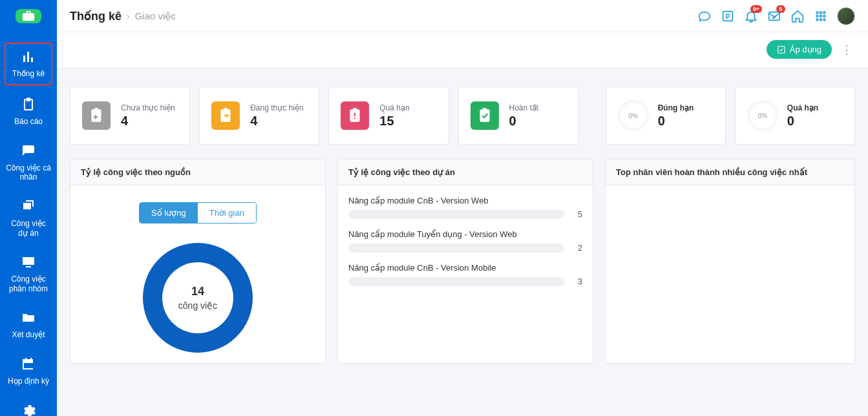 This screenshot has height=416, width=868. Describe the element at coordinates (28, 284) in the screenshot. I see `nav-label: Công việc phân nhóm` at that location.